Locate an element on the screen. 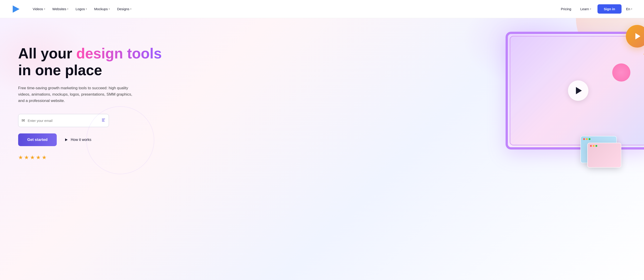 The width and height of the screenshot is (644, 280). hero-subtitle: Free time-saving growth marketing tools … is located at coordinates (77, 94).